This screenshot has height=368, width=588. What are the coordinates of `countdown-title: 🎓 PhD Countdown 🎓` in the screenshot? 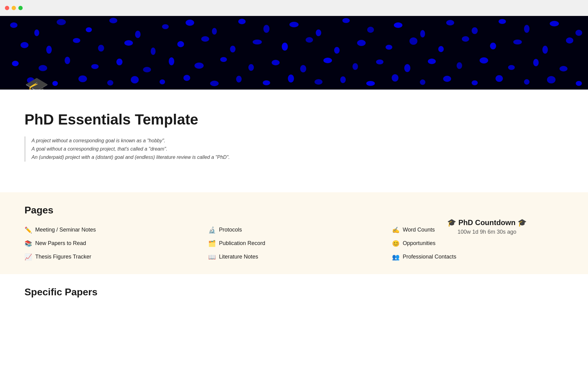 It's located at (487, 223).